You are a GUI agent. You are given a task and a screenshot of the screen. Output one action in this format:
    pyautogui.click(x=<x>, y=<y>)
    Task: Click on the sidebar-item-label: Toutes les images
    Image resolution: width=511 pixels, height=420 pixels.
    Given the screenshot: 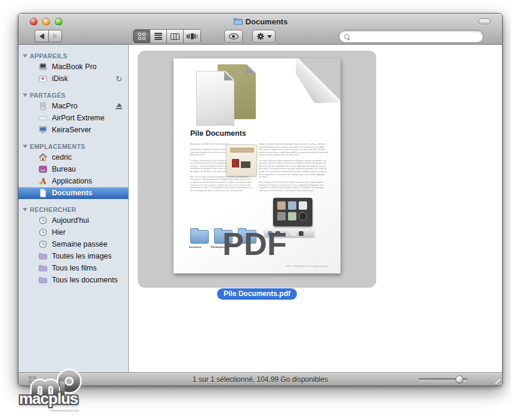 What is the action you would take?
    pyautogui.click(x=82, y=256)
    